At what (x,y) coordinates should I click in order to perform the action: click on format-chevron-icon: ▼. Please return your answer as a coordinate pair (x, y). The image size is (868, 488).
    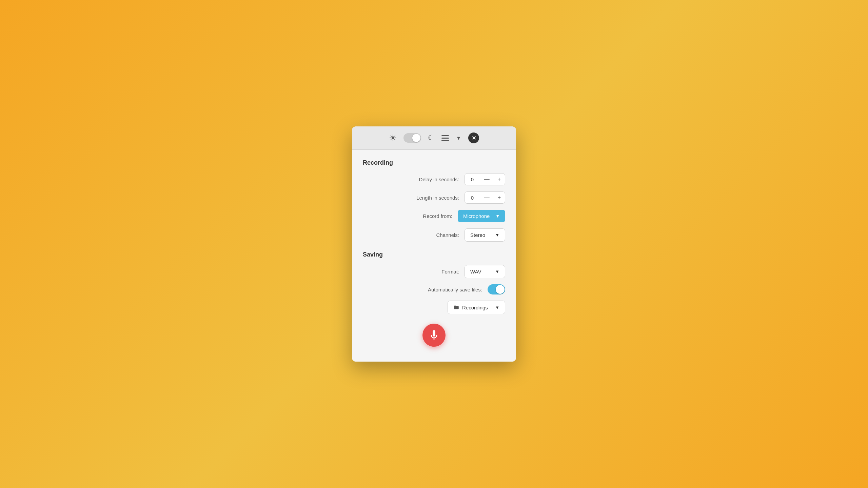
    Looking at the image, I should click on (497, 272).